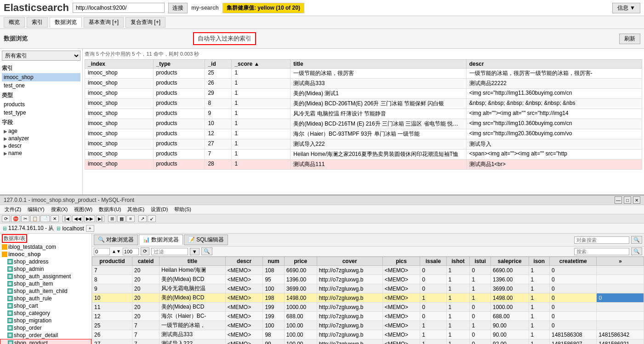  Describe the element at coordinates (458, 261) in the screenshot. I see `col-header: ishot` at that location.